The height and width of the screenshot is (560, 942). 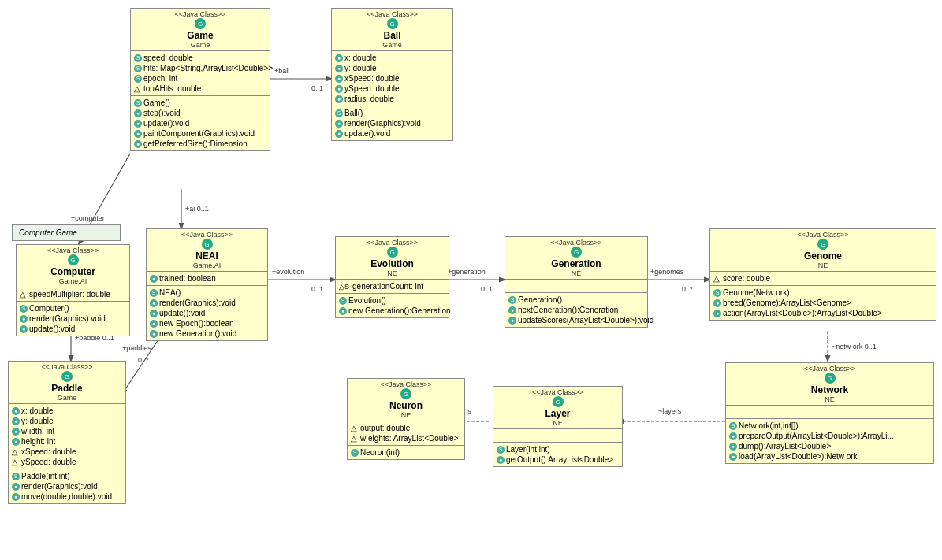 What do you see at coordinates (829, 369) in the screenshot?
I see `network-stereotype: <<Java Class>>` at bounding box center [829, 369].